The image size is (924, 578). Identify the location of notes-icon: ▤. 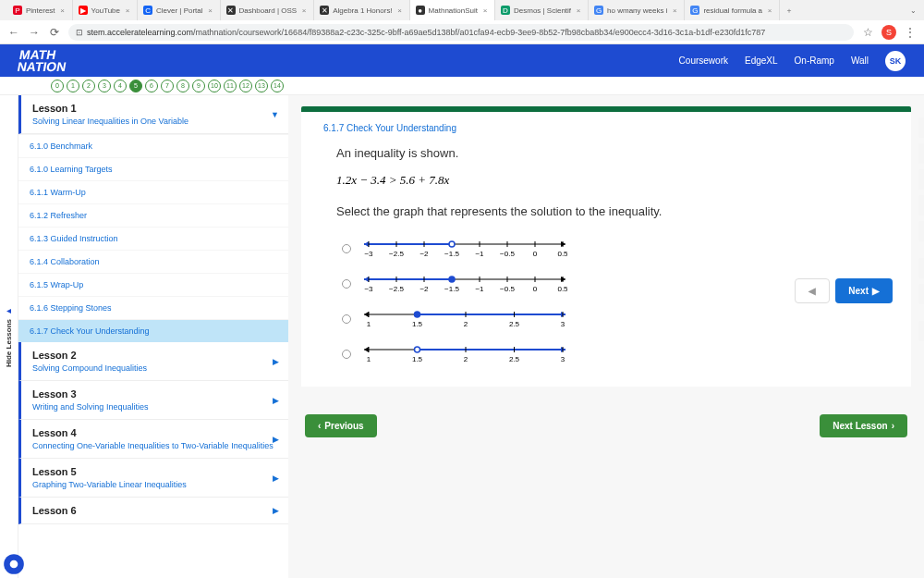
(921, 128).